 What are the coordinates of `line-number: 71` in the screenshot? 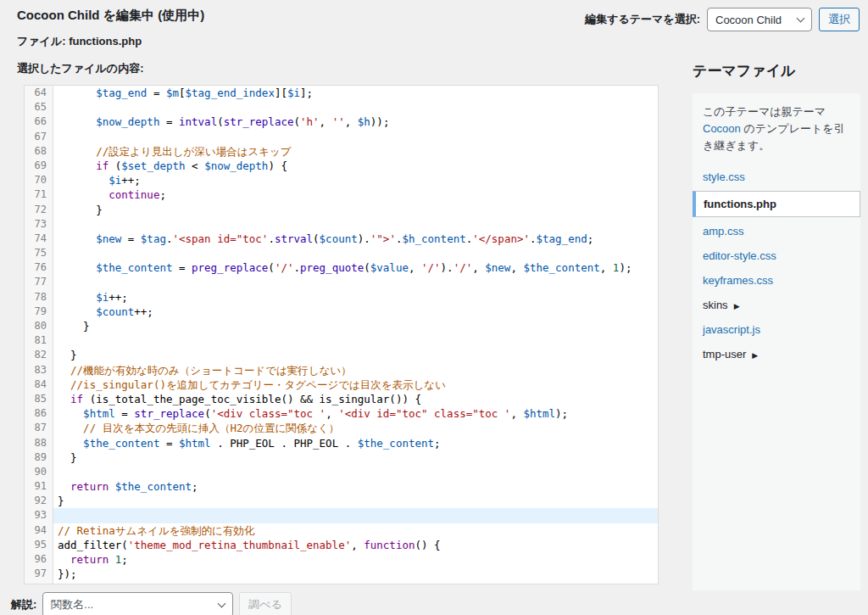 It's located at (39, 195).